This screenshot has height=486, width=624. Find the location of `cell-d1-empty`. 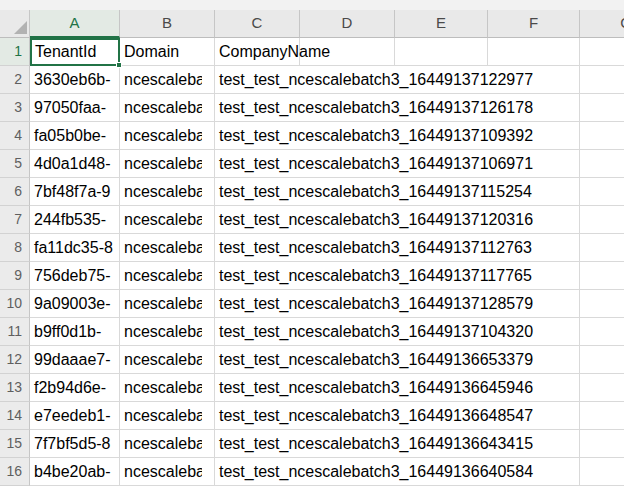

cell-d1-empty is located at coordinates (348, 52).